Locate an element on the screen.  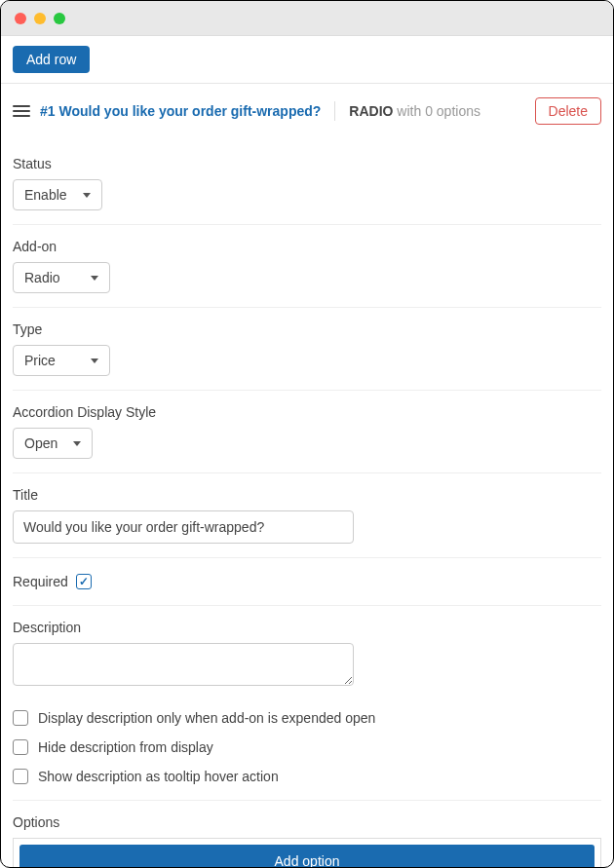
status-label: Status is located at coordinates (307, 164).